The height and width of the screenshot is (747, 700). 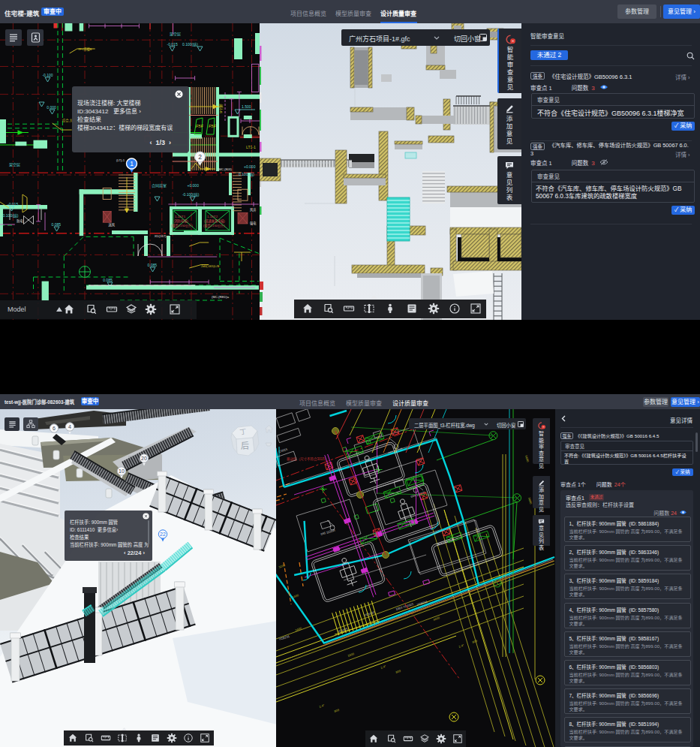 I want to click on svg-text: C3015, so click(x=284, y=450).